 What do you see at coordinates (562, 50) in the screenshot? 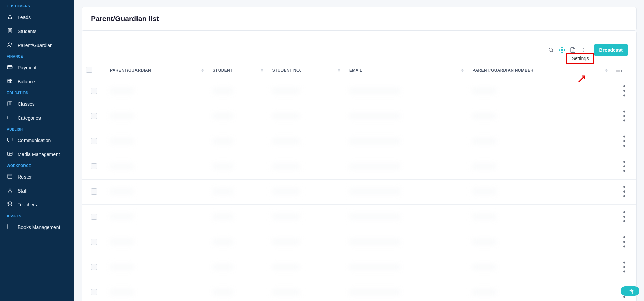
I see `settings-icon` at bounding box center [562, 50].